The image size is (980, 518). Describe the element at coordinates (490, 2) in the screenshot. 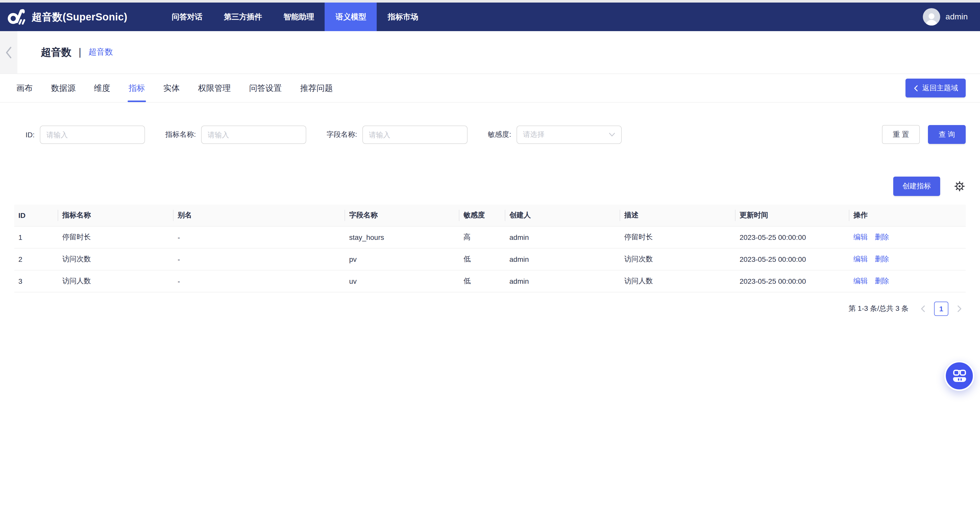

I see `top-edge-strip` at that location.